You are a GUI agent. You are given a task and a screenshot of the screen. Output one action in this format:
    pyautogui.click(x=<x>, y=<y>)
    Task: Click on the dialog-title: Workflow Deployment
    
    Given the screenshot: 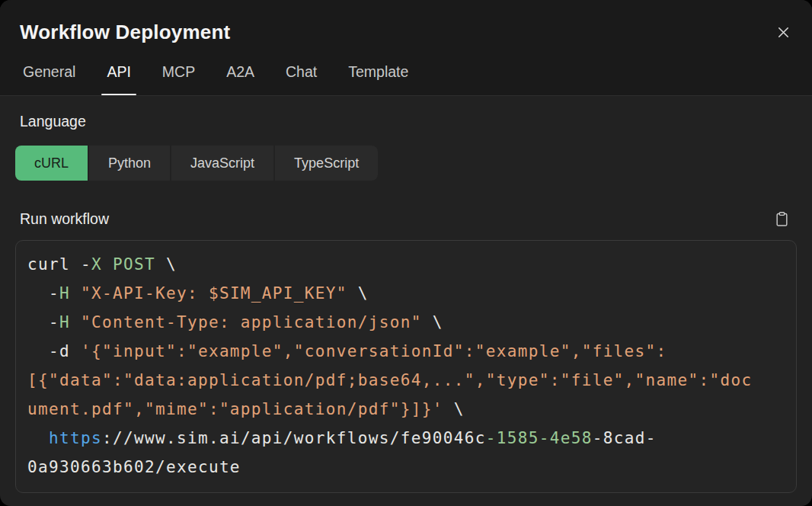 What is the action you would take?
    pyautogui.click(x=406, y=32)
    